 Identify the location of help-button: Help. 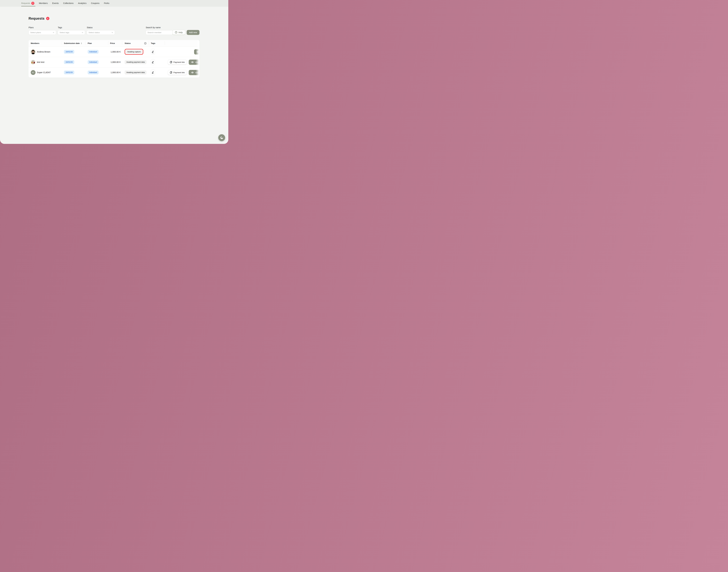
(179, 32).